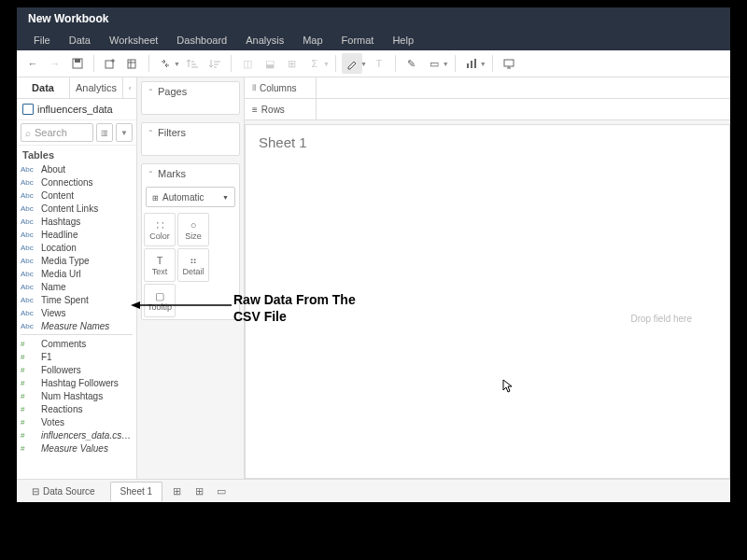 The width and height of the screenshot is (747, 560). Describe the element at coordinates (161, 272) in the screenshot. I see `mark-cell-label: Text` at that location.